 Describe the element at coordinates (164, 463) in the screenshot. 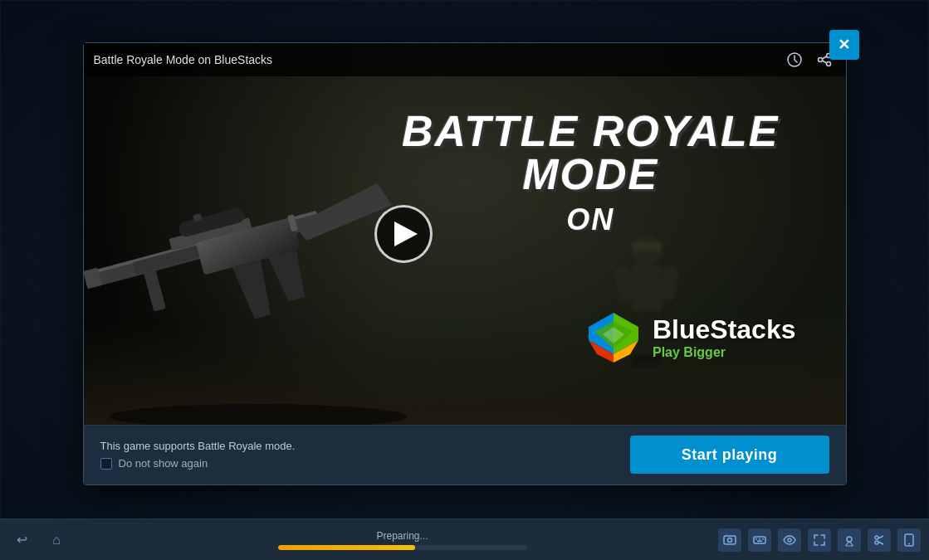

I see `do-not-show-label: Do not show again` at that location.